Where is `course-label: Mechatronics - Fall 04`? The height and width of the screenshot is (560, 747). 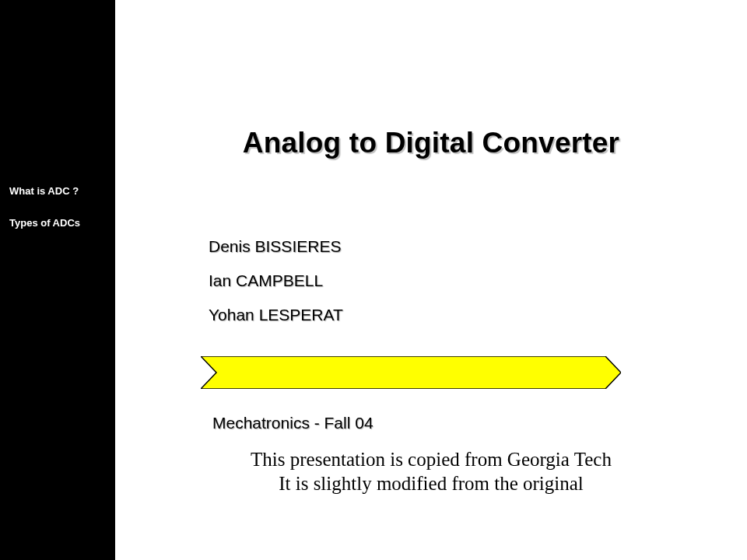 course-label: Mechatronics - Fall 04 is located at coordinates (293, 423).